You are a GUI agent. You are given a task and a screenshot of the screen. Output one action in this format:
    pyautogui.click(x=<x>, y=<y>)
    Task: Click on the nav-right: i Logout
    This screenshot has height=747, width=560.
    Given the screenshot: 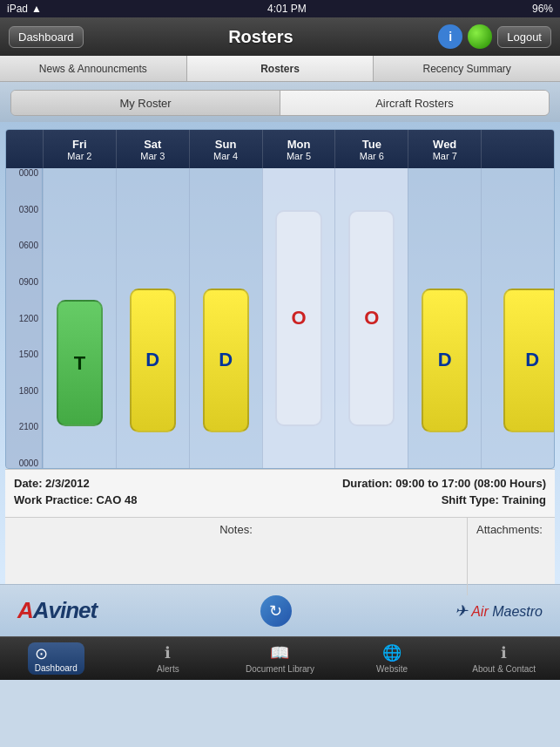 What is the action you would take?
    pyautogui.click(x=495, y=37)
    